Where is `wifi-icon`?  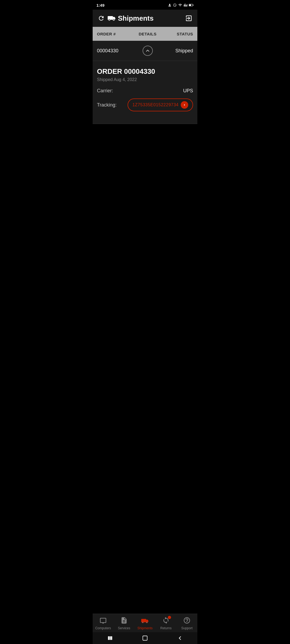
wifi-icon is located at coordinates (180, 5).